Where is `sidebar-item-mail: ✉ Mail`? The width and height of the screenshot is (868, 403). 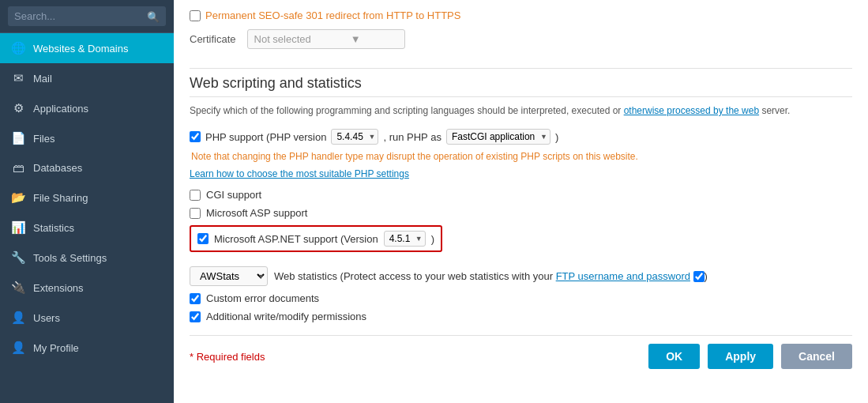
sidebar-item-mail: ✉ Mail is located at coordinates (87, 78).